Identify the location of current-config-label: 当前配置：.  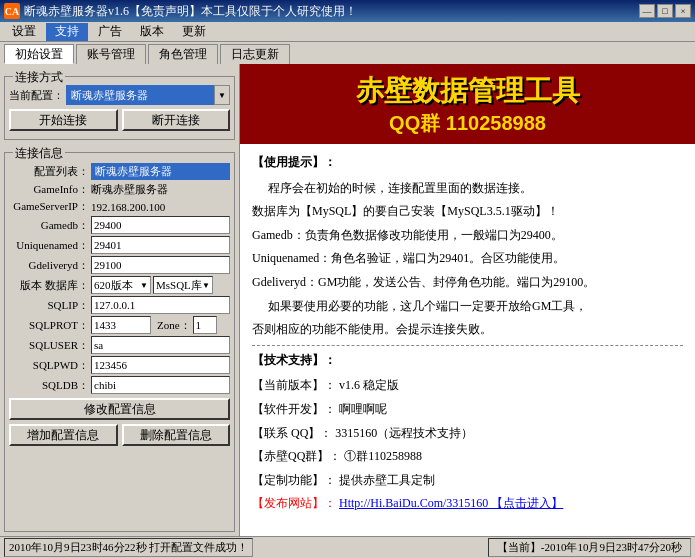
(36, 96).